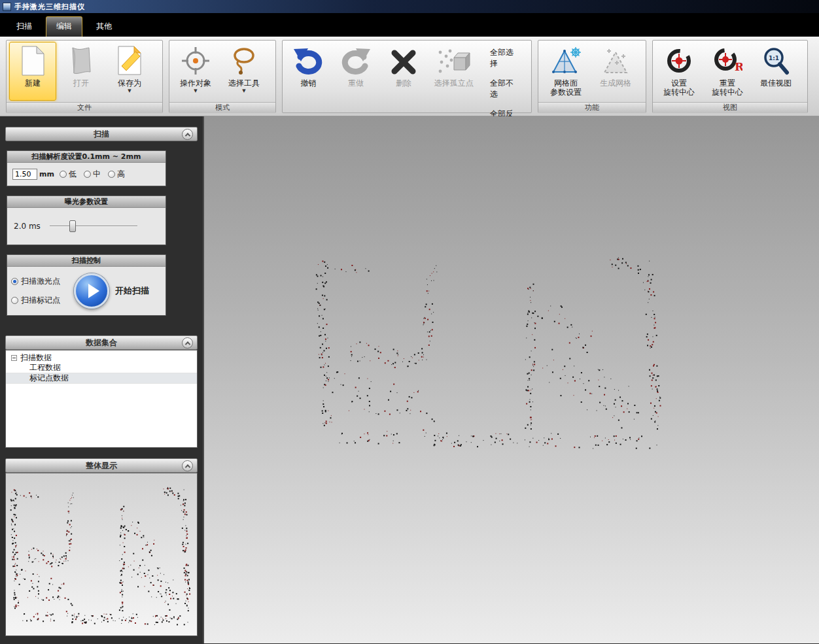 This screenshot has height=644, width=819. Describe the element at coordinates (101, 343) in the screenshot. I see `data-panel-title: 数据集合` at that location.